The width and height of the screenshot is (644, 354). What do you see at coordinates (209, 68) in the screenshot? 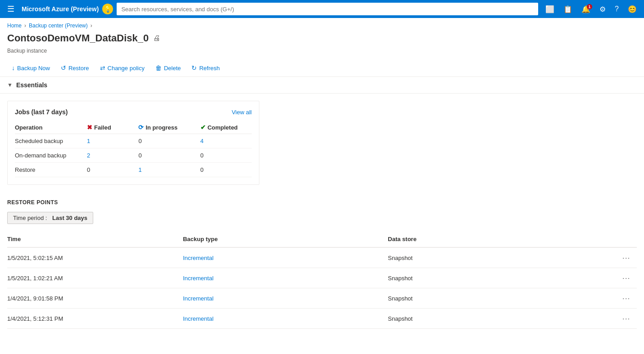
I see `refresh-label: Refresh` at bounding box center [209, 68].